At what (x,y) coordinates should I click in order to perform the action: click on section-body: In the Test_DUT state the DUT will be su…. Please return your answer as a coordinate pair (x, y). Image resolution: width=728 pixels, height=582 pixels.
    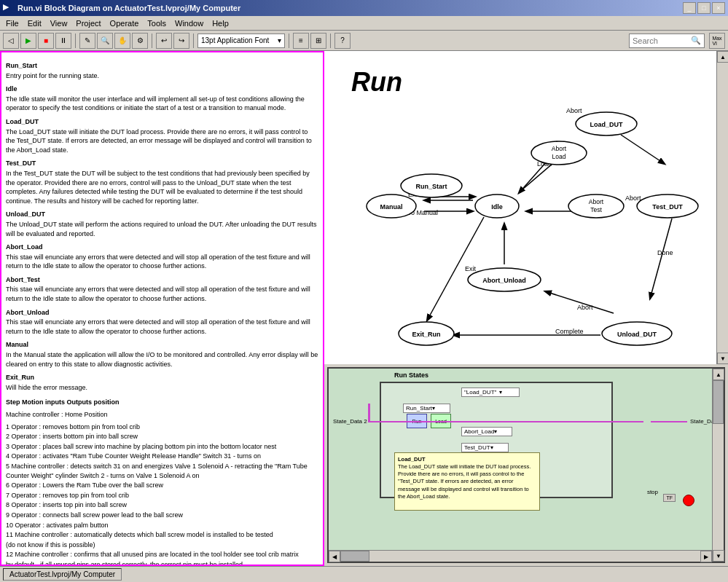
    Looking at the image, I should click on (162, 187).